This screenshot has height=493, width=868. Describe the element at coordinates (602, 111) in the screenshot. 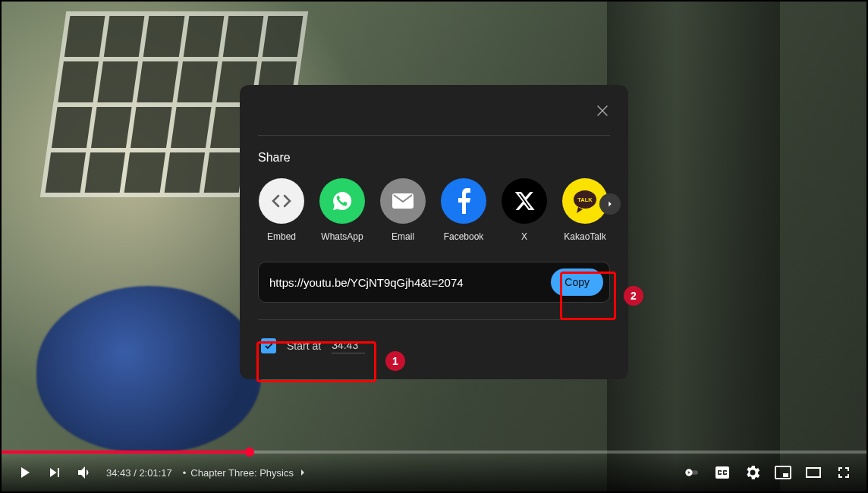

I see `close-button` at that location.